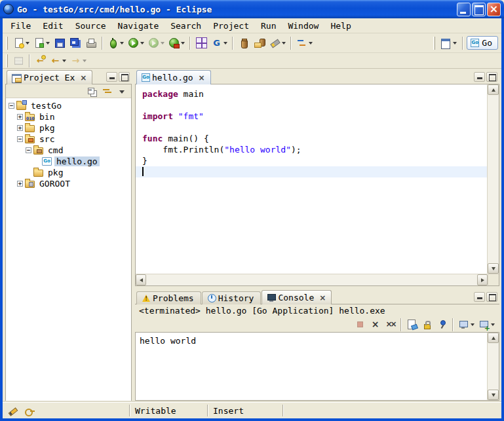 The height and width of the screenshot is (421, 504). Describe the element at coordinates (448, 43) in the screenshot. I see `open-perspective-button` at that location.